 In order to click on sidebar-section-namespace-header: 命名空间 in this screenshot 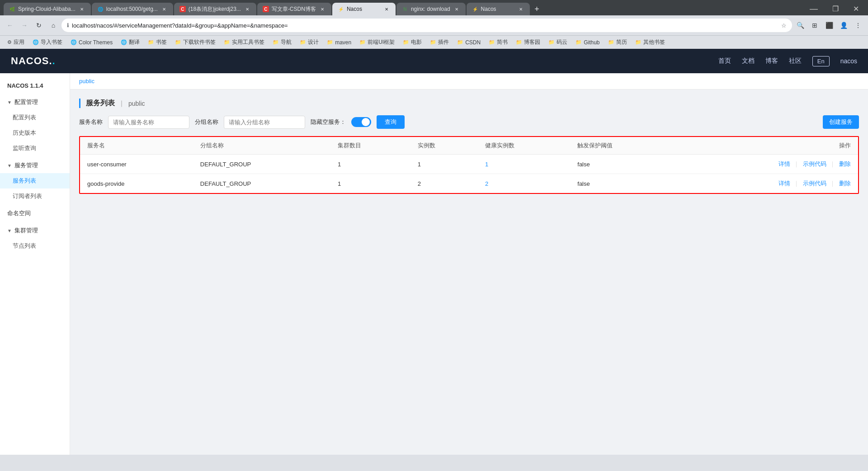, I will do `click(35, 213)`.